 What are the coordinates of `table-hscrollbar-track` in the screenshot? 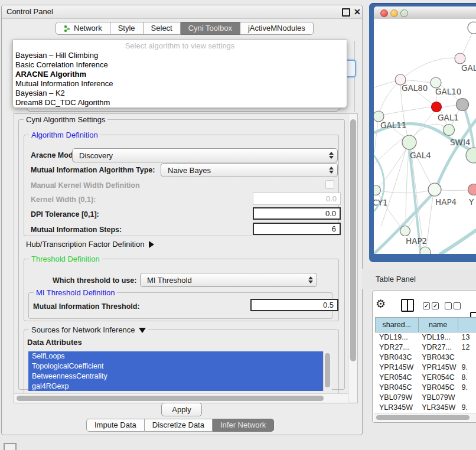 It's located at (425, 417).